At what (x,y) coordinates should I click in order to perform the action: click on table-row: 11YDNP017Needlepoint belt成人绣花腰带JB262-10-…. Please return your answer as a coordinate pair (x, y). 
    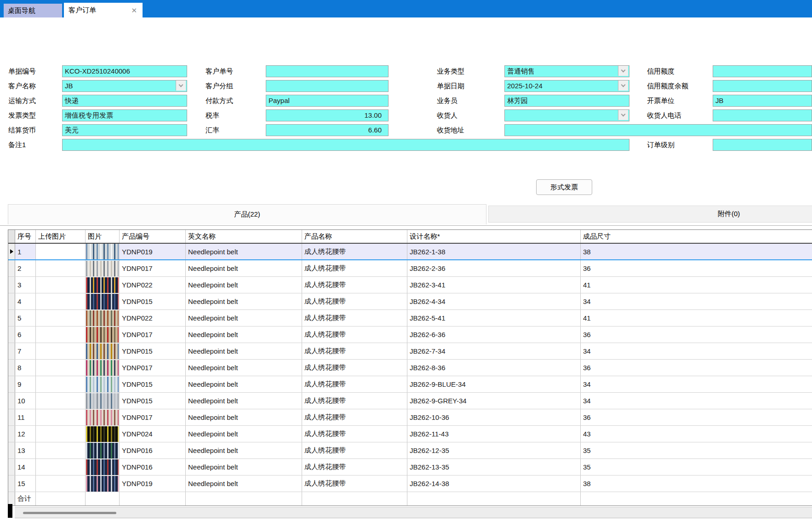
    Looking at the image, I should click on (410, 418).